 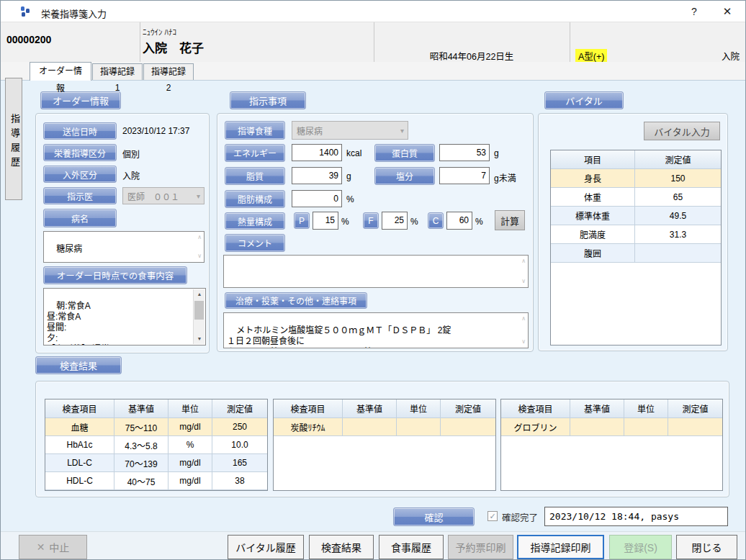 I want to click on salt-input: 7, so click(x=464, y=176).